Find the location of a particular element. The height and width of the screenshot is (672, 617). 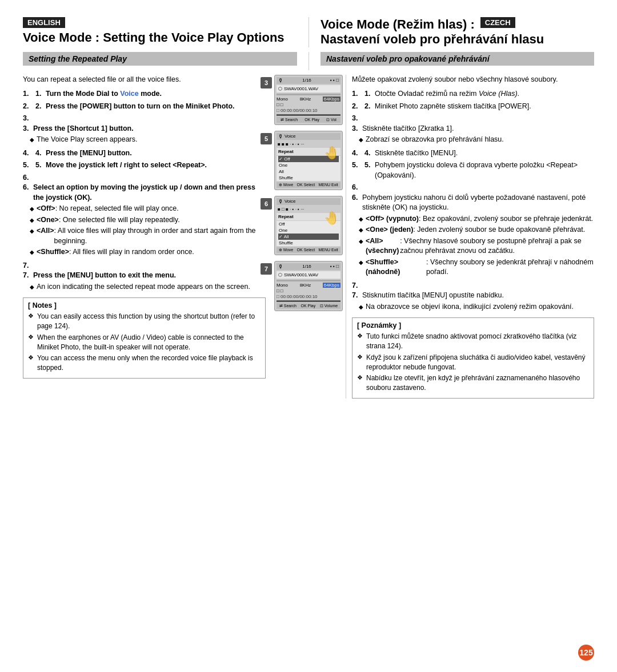

header-left: ENGLISH Voice Mode : Setting the Voice P… is located at coordinates (166, 31).